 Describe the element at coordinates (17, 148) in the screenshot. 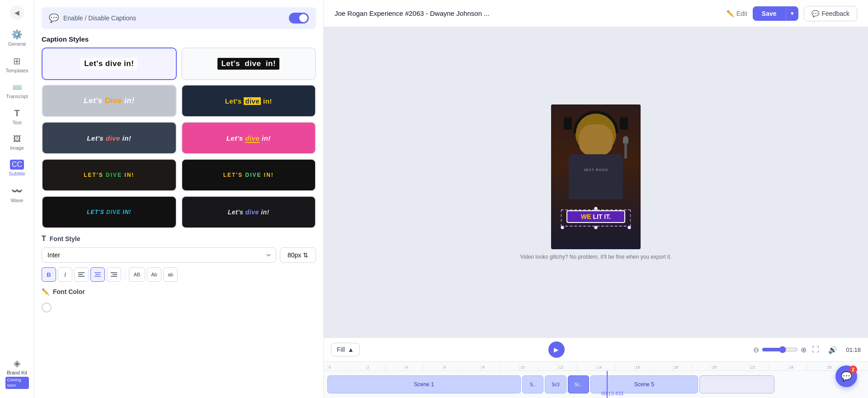

I see `sidebar-label-image: Image` at that location.